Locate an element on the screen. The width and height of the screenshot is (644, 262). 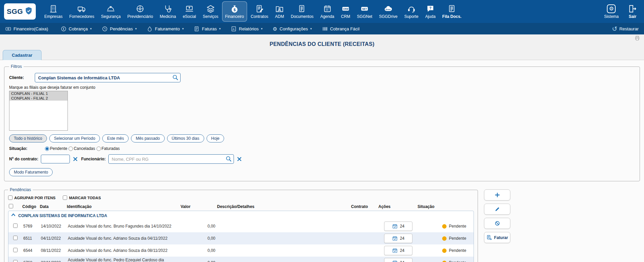
hoje-button: Hoje is located at coordinates (215, 138).